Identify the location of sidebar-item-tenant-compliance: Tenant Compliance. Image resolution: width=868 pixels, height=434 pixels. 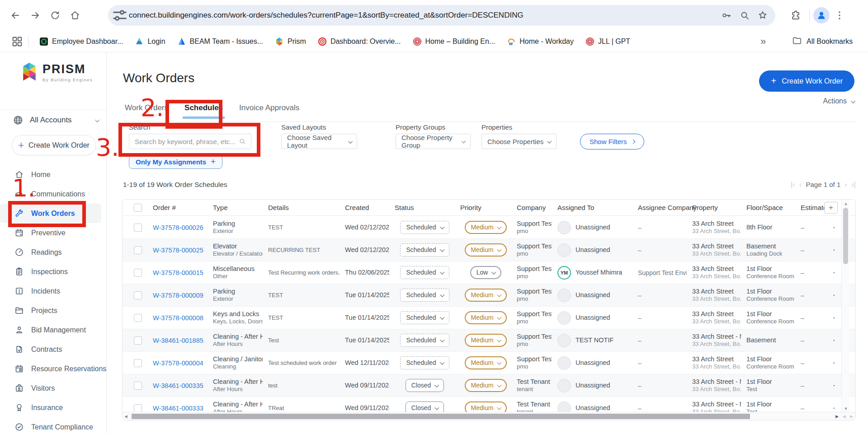
(53, 425).